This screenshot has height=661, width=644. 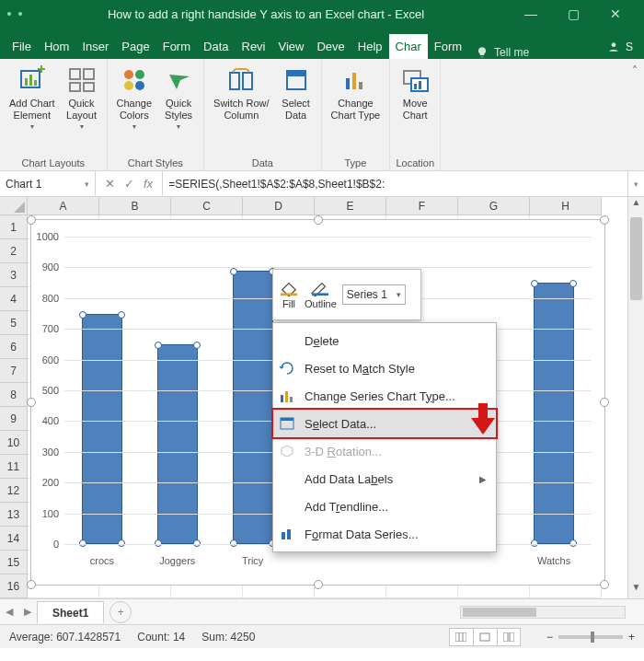 What do you see at coordinates (636, 398) in the screenshot?
I see `vertical-scrollbar: ▲ ▼` at bounding box center [636, 398].